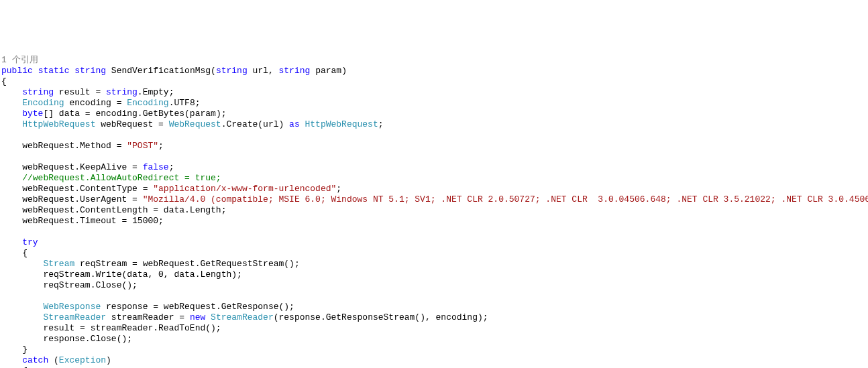  I want to click on close-call: response.Close();, so click(87, 339).